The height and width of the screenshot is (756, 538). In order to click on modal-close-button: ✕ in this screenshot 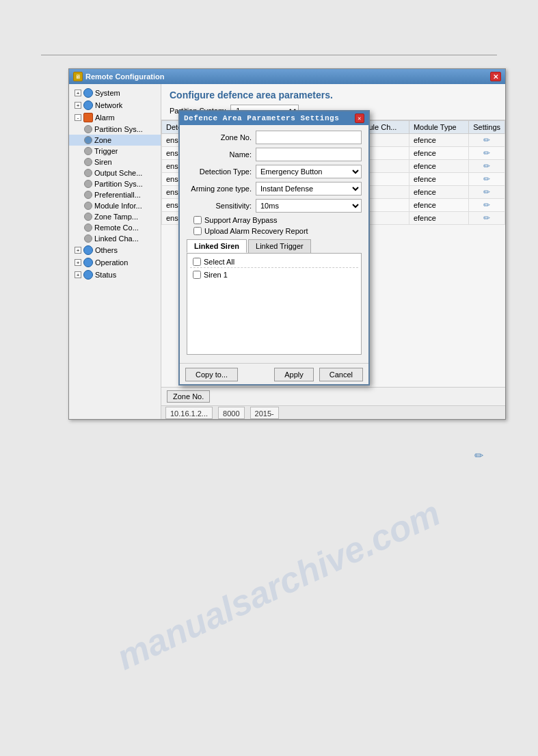, I will do `click(360, 118)`.